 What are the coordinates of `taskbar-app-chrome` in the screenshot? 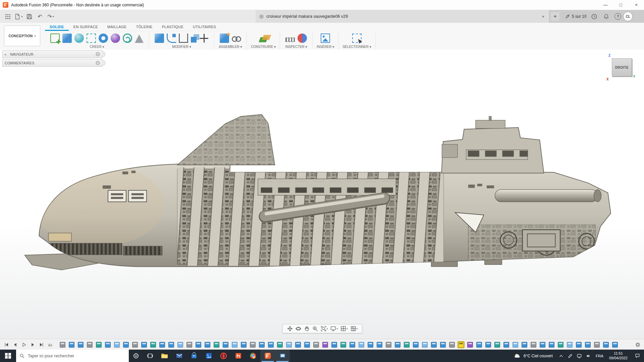 It's located at (253, 356).